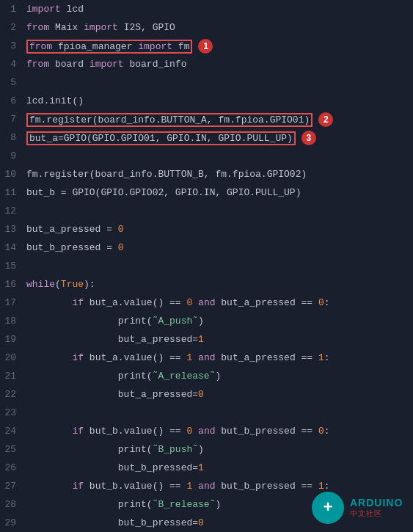 The width and height of the screenshot is (413, 532). I want to click on line-text: but_b = GPIO(GPIO.GPIO02, GPIO.IN, GPIO.…, so click(217, 192).